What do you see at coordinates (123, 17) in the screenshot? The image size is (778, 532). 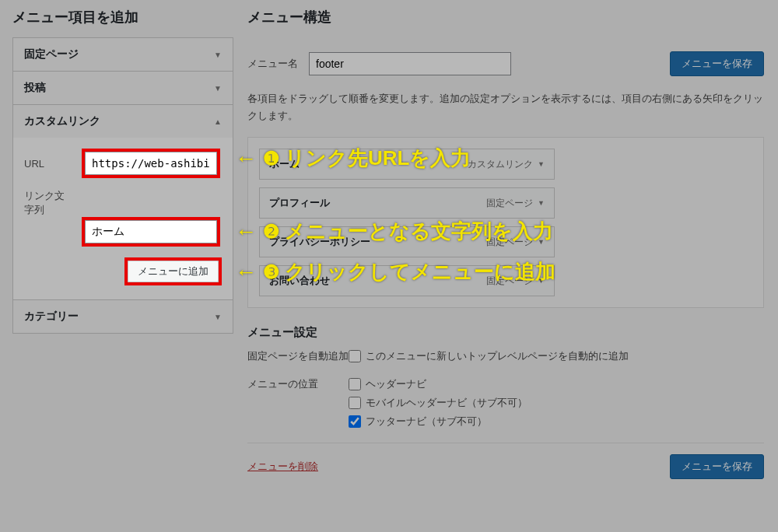 I see `left-title: メニュー項目を追加` at bounding box center [123, 17].